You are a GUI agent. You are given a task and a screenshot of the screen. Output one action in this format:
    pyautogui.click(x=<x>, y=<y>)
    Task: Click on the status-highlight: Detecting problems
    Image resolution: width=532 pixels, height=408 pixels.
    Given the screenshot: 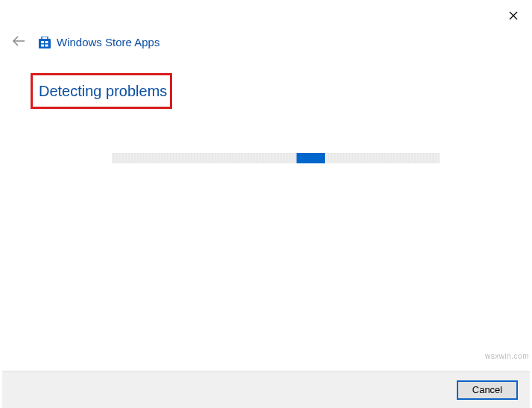 What is the action you would take?
    pyautogui.click(x=101, y=91)
    